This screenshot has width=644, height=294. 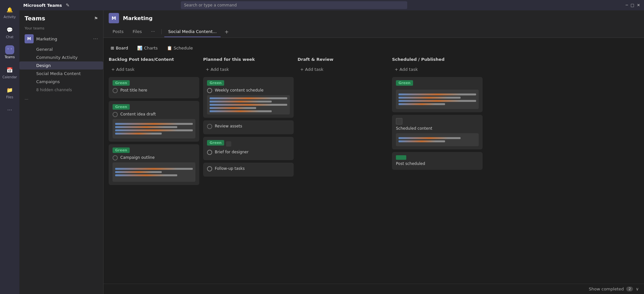 What do you see at coordinates (61, 49) in the screenshot?
I see `channel-item-general: General` at bounding box center [61, 49].